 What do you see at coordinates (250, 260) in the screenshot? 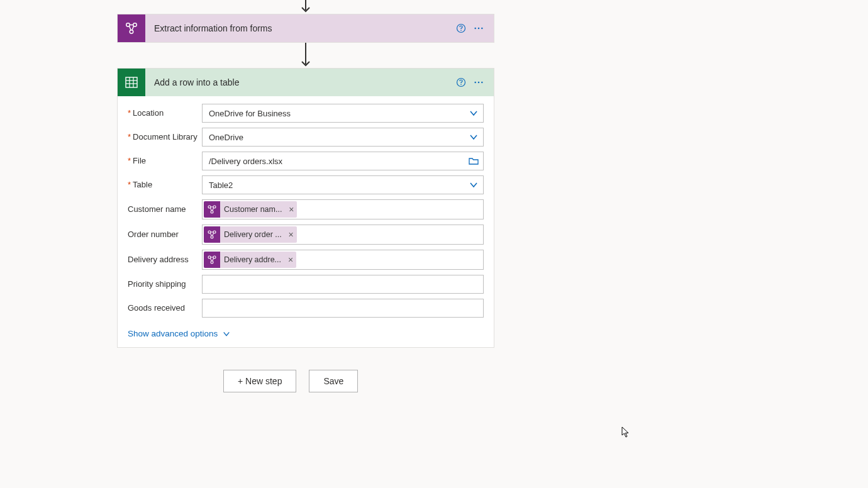
I see `token-delivery-address: Delivery addre... ×` at bounding box center [250, 260].